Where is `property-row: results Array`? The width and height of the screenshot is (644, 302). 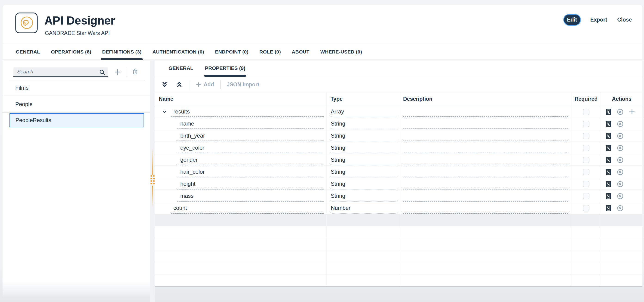 property-row: results Array is located at coordinates (399, 112).